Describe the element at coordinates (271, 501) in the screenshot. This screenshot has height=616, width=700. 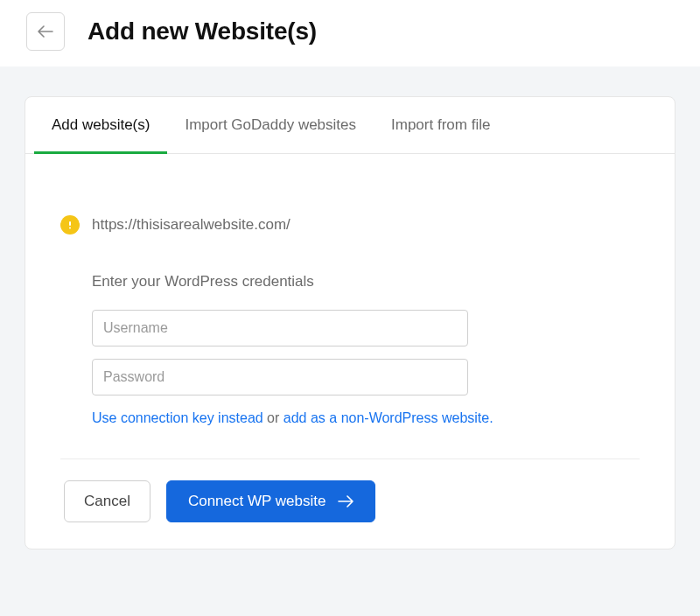
I see `connect-button: Connect WP website` at that location.